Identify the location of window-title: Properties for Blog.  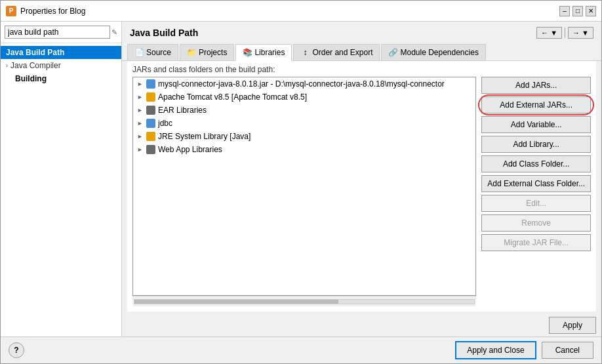
(52, 11).